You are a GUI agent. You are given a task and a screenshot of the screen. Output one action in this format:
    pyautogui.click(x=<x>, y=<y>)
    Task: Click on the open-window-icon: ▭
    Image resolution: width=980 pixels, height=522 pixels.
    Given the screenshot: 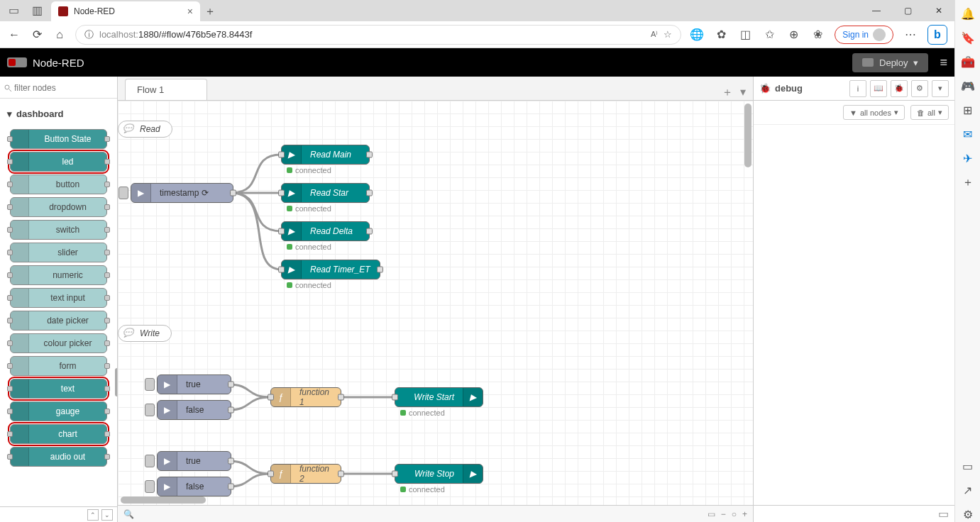 What is the action you would take?
    pyautogui.click(x=944, y=513)
    